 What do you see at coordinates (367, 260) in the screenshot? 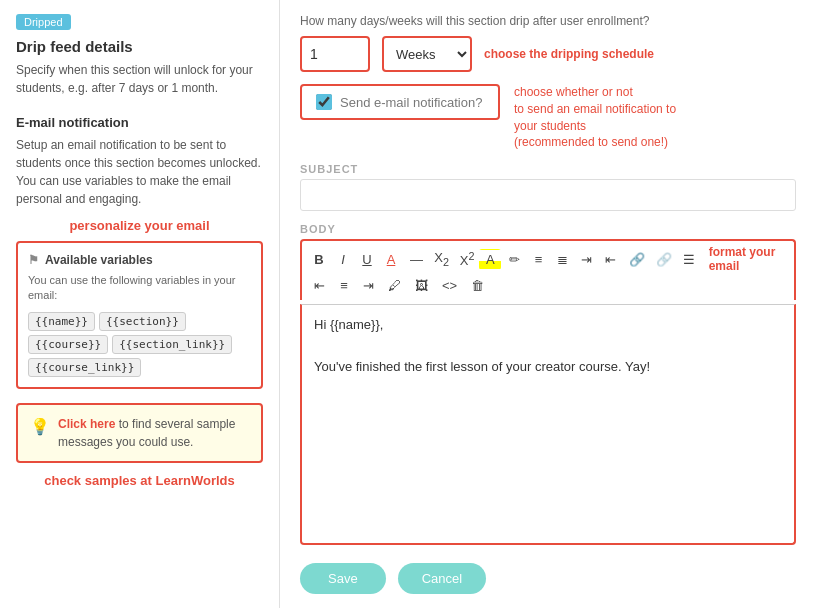
I see `toolbar-underline: U` at bounding box center [367, 260].